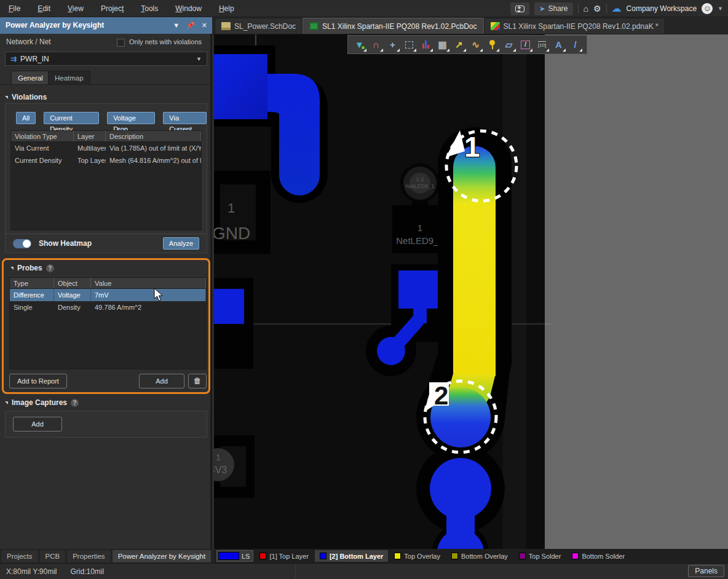 The height and width of the screenshot is (579, 728). I want to click on document-tab: SL1 Xilinx Spartan-IIE PQ208 Rev1.02.pdn…, so click(574, 26).